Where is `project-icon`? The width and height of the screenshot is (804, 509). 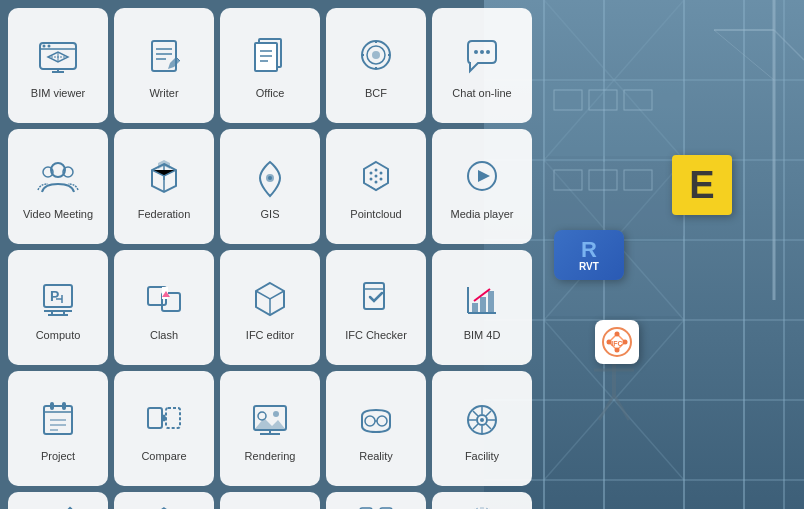 project-icon is located at coordinates (58, 420).